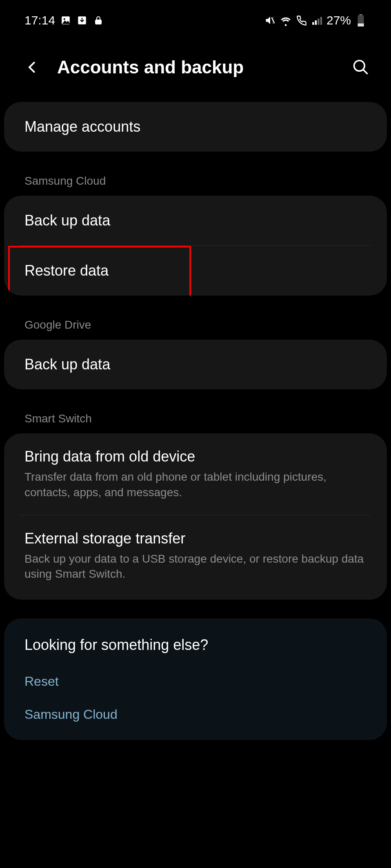 The width and height of the screenshot is (391, 868). What do you see at coordinates (196, 18) in the screenshot?
I see `status-bar: 17:14 27%` at bounding box center [196, 18].